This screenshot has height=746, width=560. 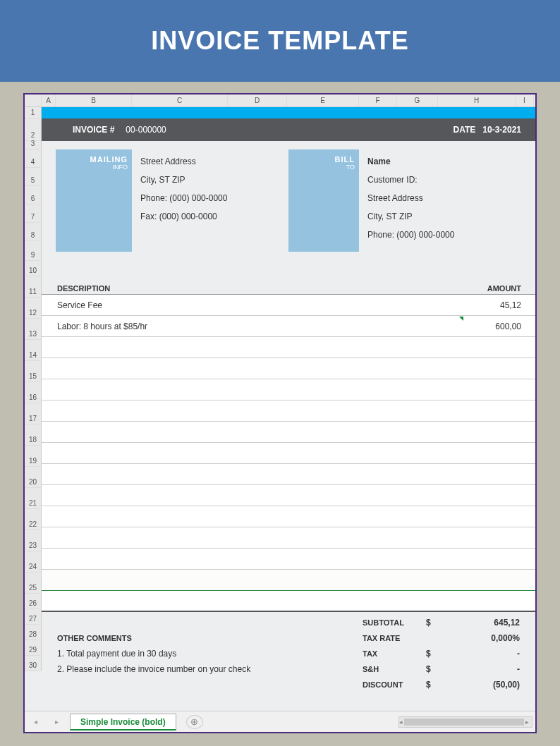 I want to click on row-header-23: 23, so click(x=33, y=541).